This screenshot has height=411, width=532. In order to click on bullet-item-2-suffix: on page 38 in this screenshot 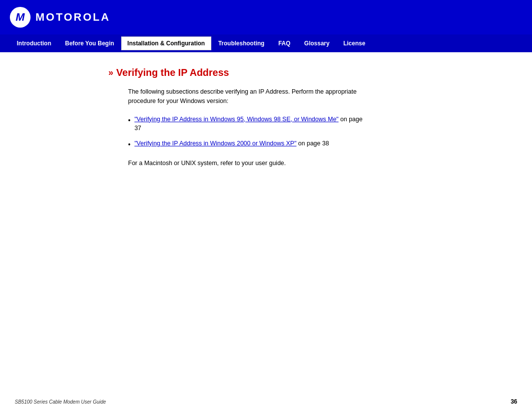, I will do `click(313, 143)`.